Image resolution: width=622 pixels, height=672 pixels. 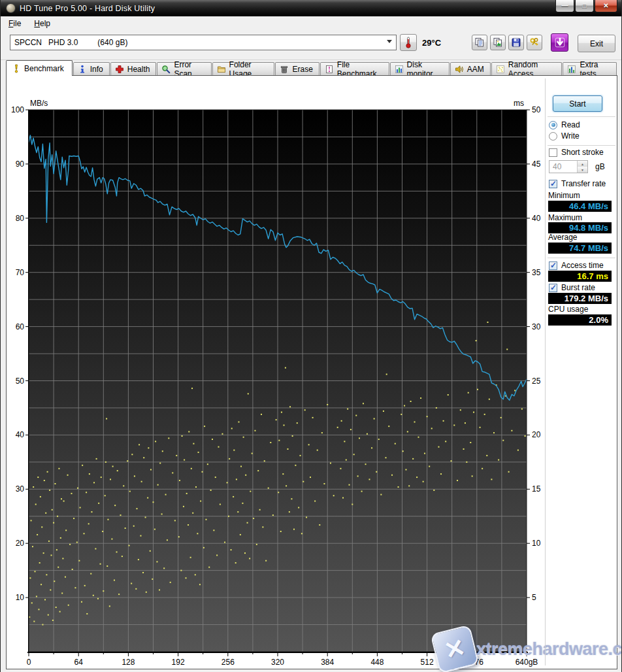 I want to click on average-value: 74.7 MB/s, so click(x=580, y=248).